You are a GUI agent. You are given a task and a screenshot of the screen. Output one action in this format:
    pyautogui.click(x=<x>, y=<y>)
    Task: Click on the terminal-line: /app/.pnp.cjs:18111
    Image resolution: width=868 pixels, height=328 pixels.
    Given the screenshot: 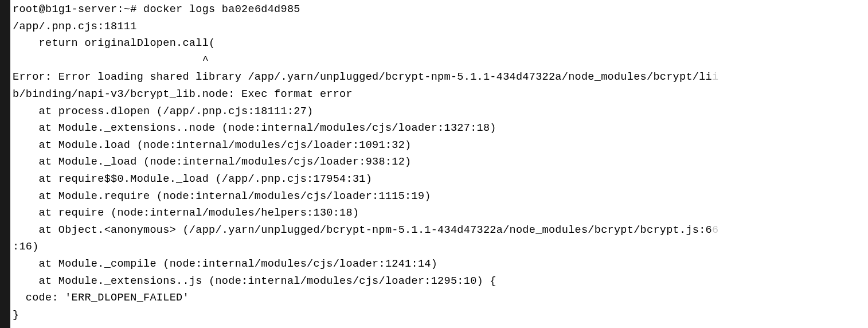 What is the action you would take?
    pyautogui.click(x=440, y=27)
    